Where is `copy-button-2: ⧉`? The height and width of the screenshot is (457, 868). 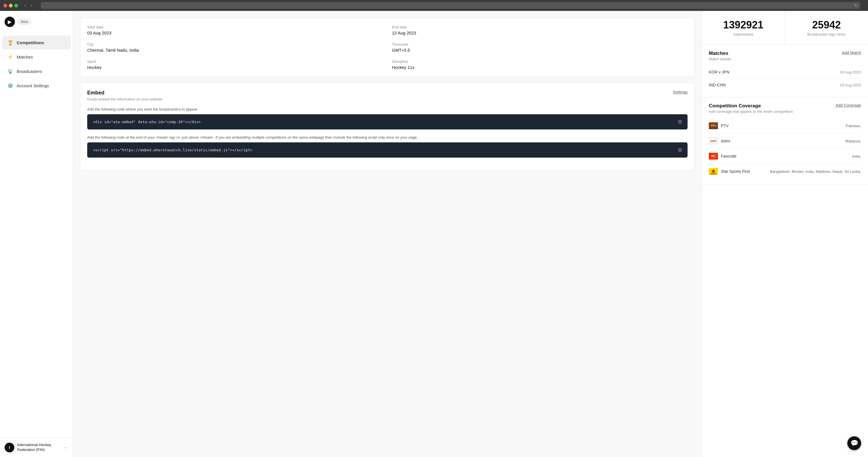
copy-button-2: ⧉ is located at coordinates (680, 150).